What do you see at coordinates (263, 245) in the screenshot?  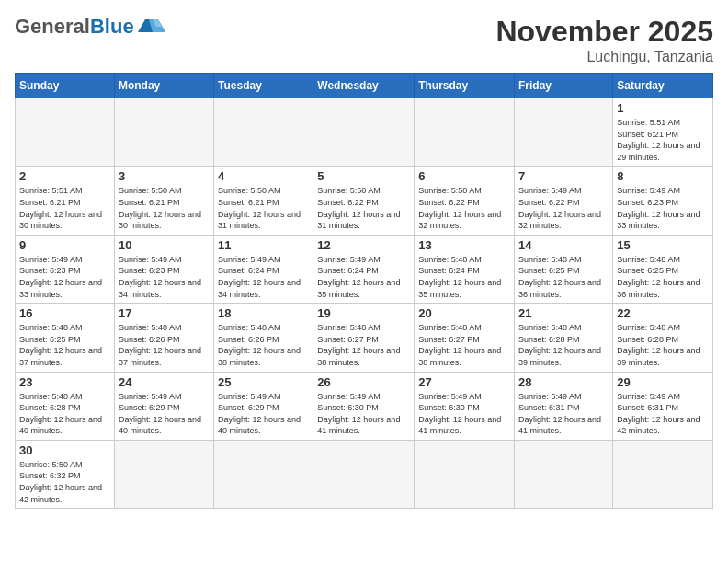 I see `day-number: 11` at bounding box center [263, 245].